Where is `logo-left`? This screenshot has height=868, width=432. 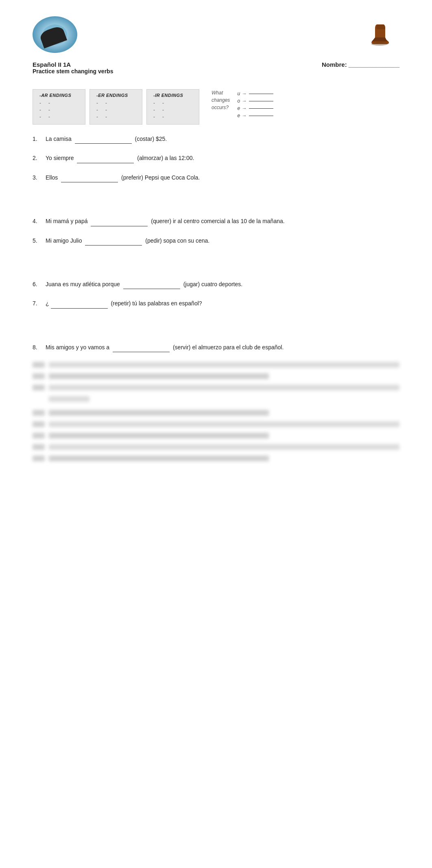
logo-left is located at coordinates (55, 35).